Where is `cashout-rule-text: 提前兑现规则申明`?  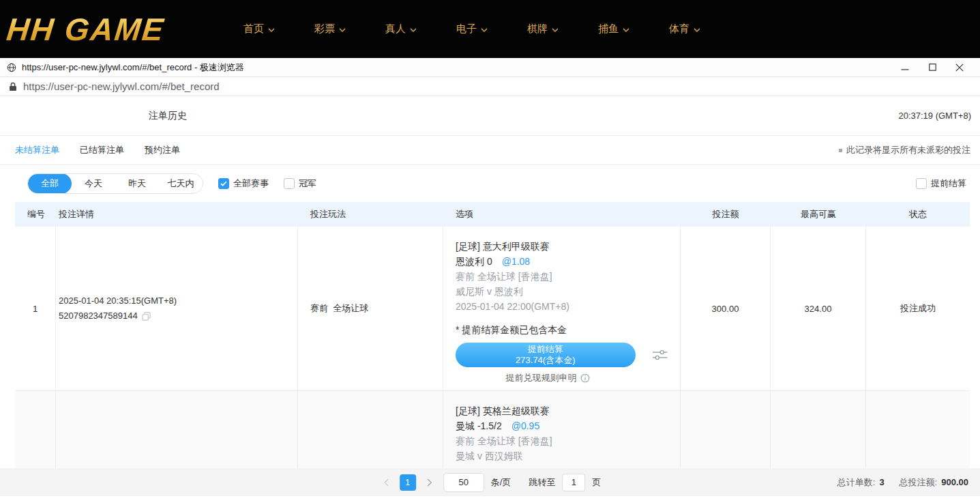 cashout-rule-text: 提前兑现规则申明 is located at coordinates (541, 378).